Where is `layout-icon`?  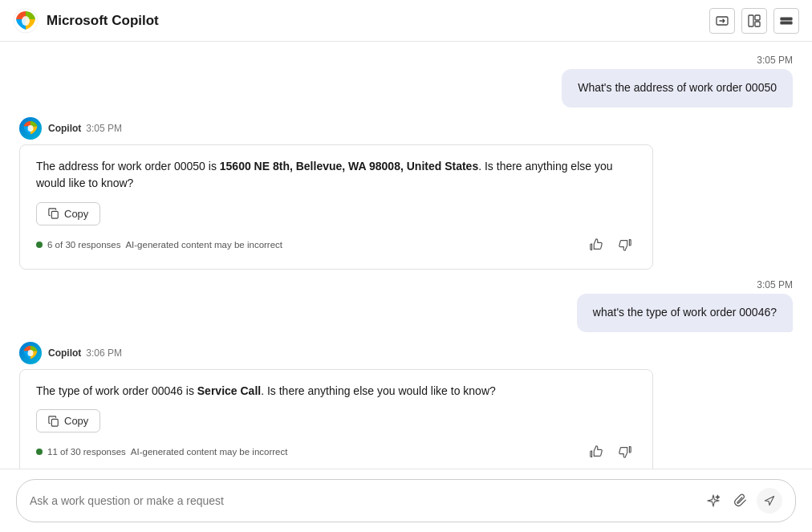 layout-icon is located at coordinates (754, 21).